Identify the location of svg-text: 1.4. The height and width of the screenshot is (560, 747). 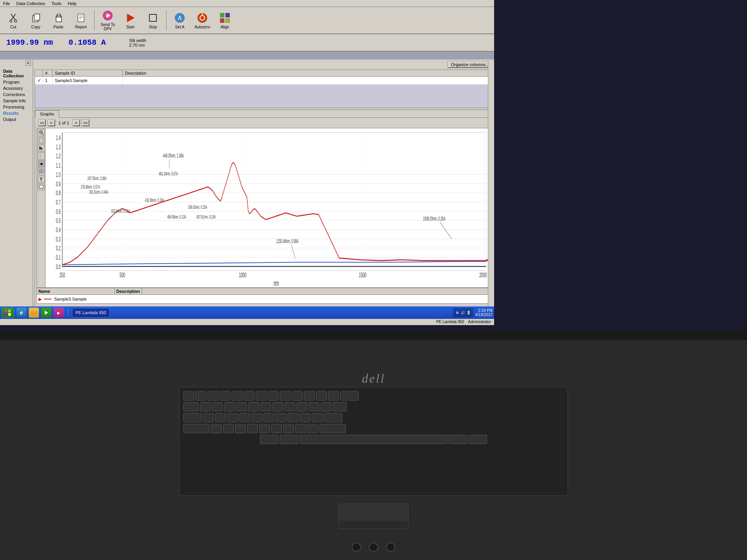
(58, 138).